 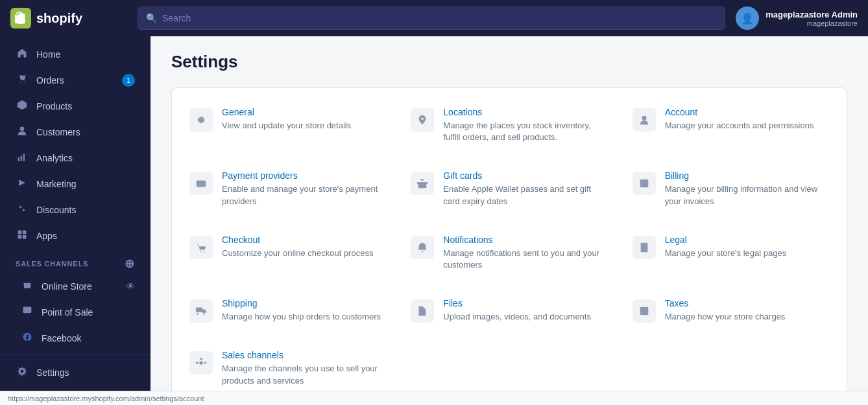 I want to click on account-content: Account Manage your accounts and permiss…, so click(x=747, y=119).